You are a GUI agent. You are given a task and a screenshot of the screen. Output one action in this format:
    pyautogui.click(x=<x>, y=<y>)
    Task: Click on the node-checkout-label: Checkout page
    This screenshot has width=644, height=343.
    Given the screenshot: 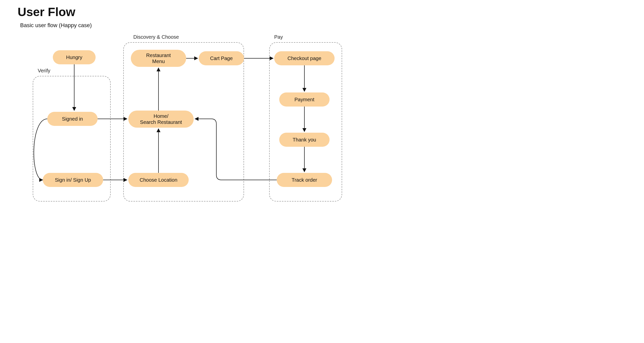 What is the action you would take?
    pyautogui.click(x=304, y=58)
    